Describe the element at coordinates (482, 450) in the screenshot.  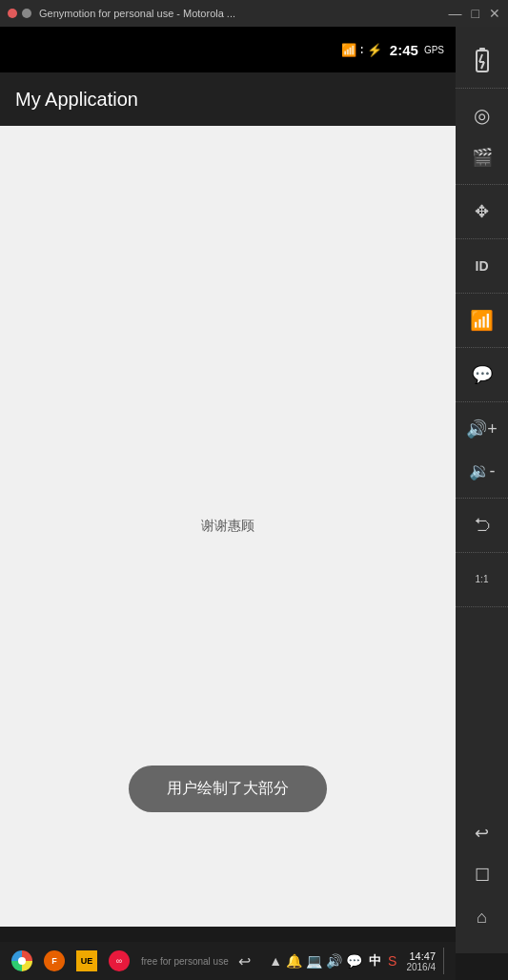
I see `sidebar-volume-section: 🔊+ 🔉-` at that location.